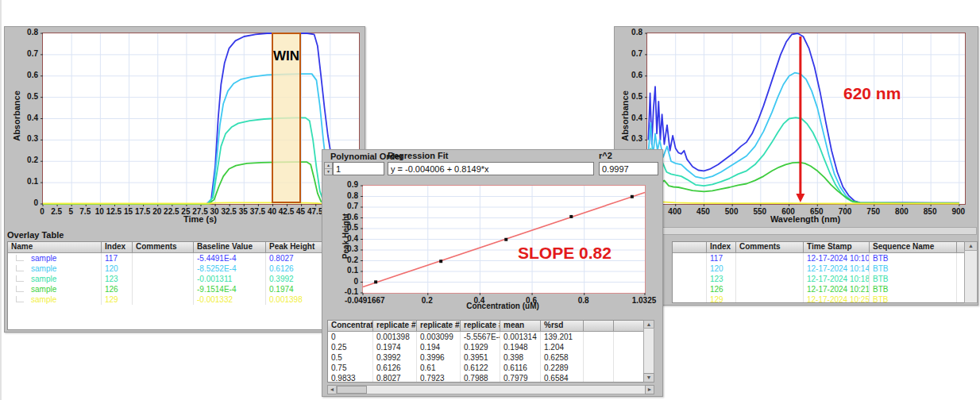 Image resolution: width=980 pixels, height=400 pixels. What do you see at coordinates (837, 259) in the screenshot?
I see `table-cell: 12-17-2024 10:10:32` at bounding box center [837, 259].